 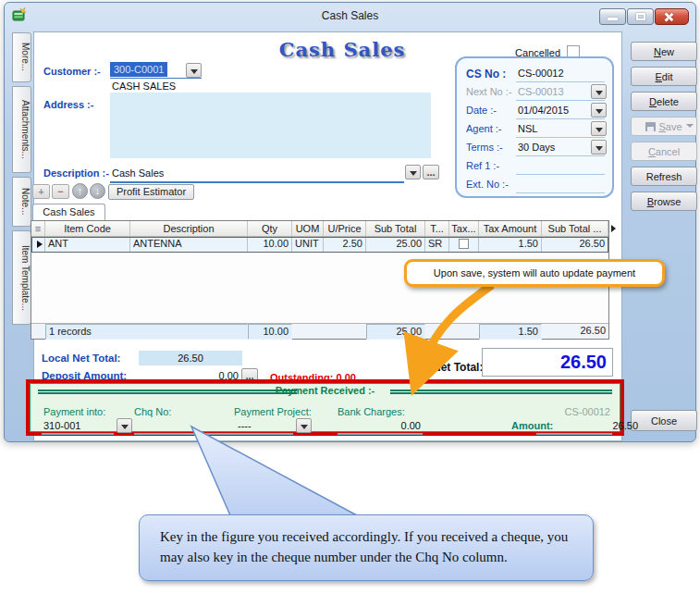 What do you see at coordinates (664, 420) in the screenshot?
I see `close-button: Close` at bounding box center [664, 420].